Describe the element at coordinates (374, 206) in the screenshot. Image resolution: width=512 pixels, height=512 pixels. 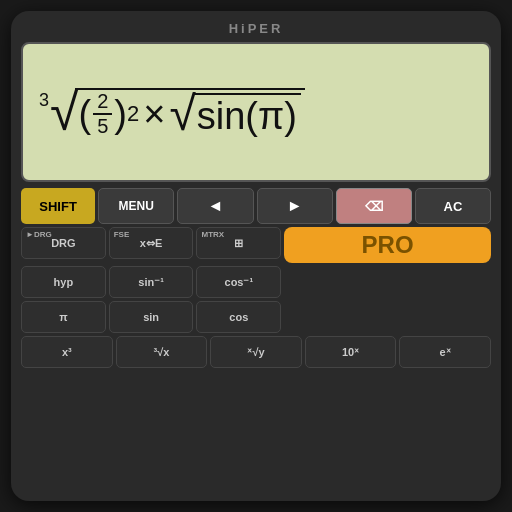
I see `backspace-button: ⌫` at that location.